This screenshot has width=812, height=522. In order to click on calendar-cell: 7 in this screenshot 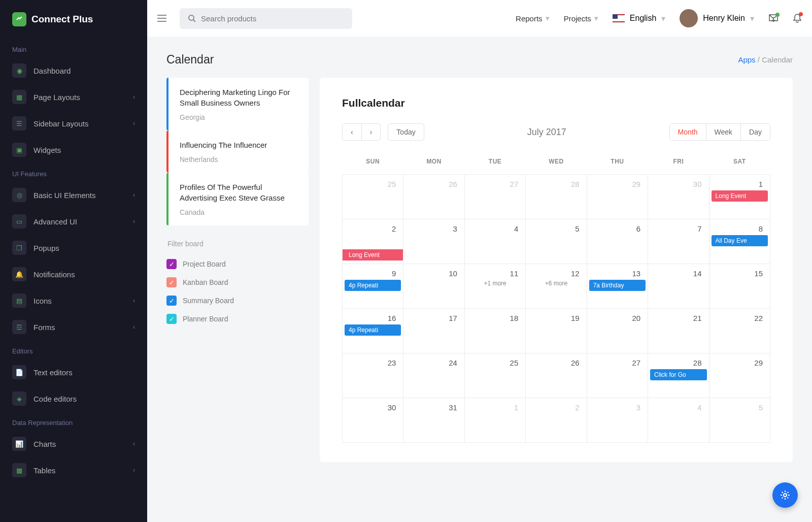, I will do `click(679, 242)`.